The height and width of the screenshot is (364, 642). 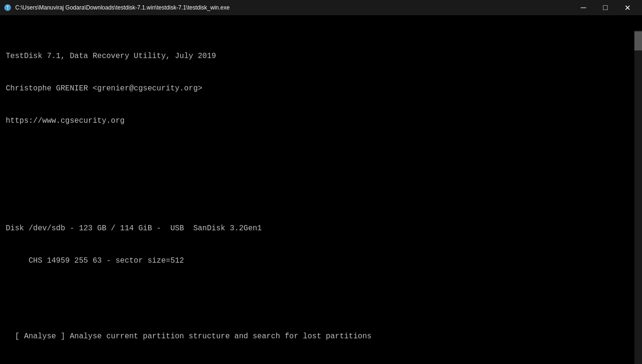 I want to click on header-line-2: Christophe GRENIER <grenier@cgsecurity.o…, so click(x=317, y=89).